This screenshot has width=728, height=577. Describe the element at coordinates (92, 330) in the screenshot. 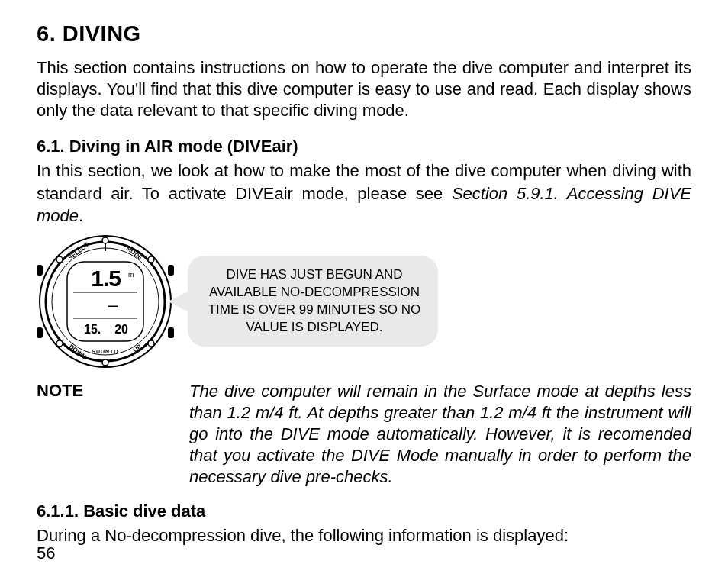

I see `display-bottom-left: 15.` at that location.